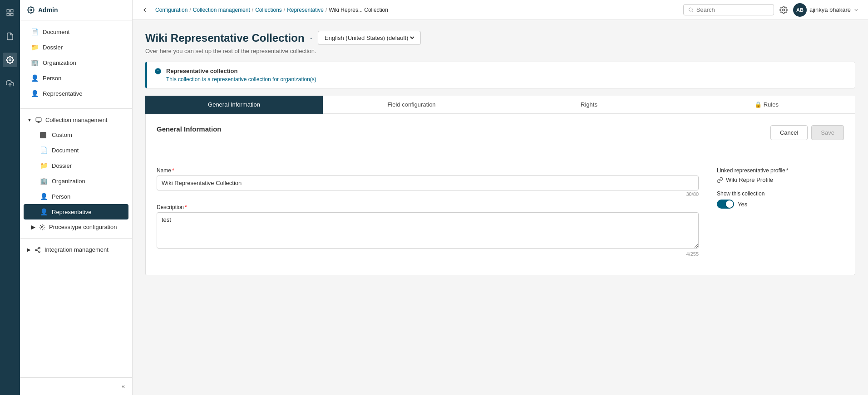 The width and height of the screenshot is (868, 395). What do you see at coordinates (33, 227) in the screenshot?
I see `chevron-right-icon: ▶` at bounding box center [33, 227].